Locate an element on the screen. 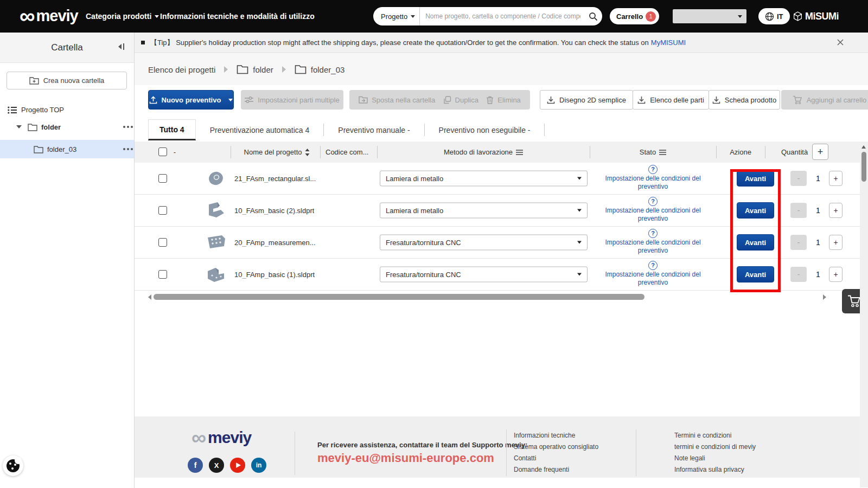 The height and width of the screenshot is (488, 868). search-scope-select: Progetto is located at coordinates (397, 16).